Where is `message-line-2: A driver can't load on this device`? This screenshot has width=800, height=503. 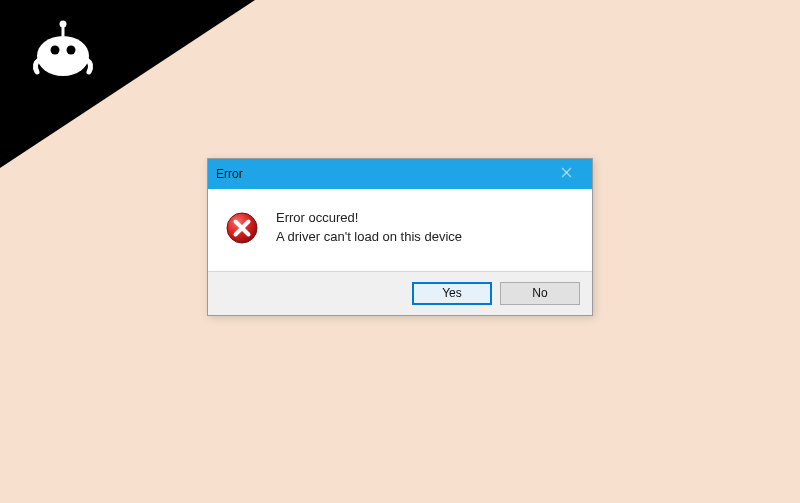 message-line-2: A driver can't load on this device is located at coordinates (369, 238).